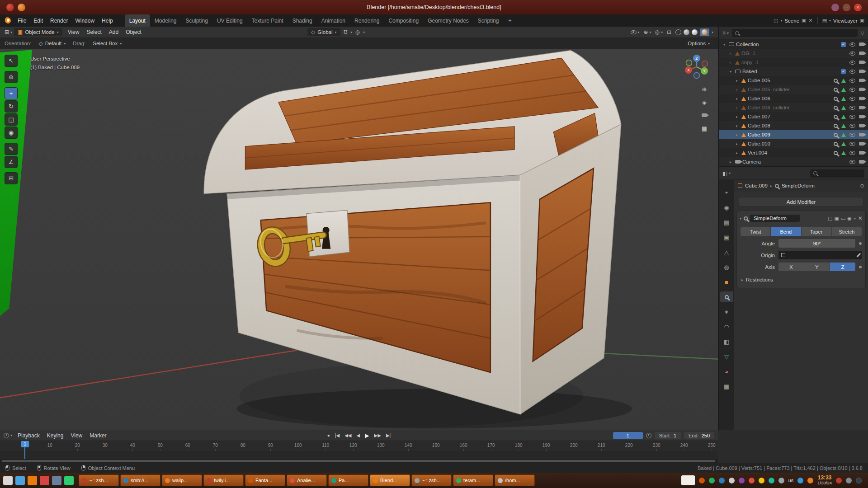 The image size is (868, 488). Describe the element at coordinates (165, 21) in the screenshot. I see `workspace-tab-modeling: Modeling` at that location.